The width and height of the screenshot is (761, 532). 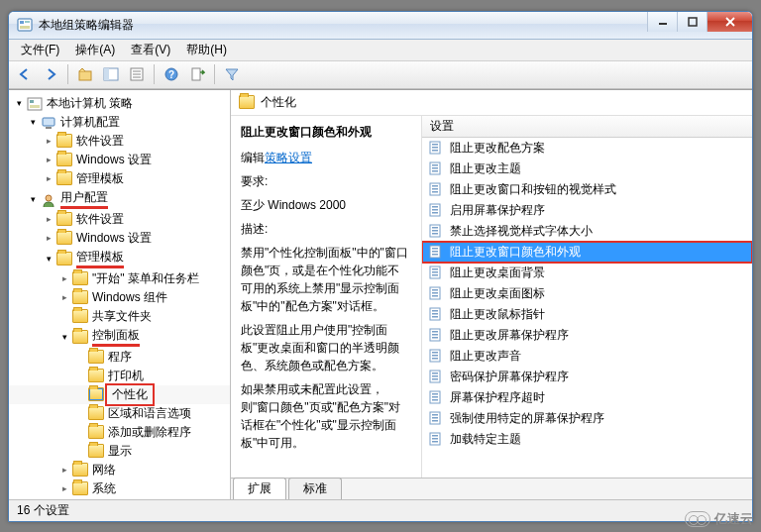 What do you see at coordinates (151, 50) in the screenshot?
I see `menu-view: 查看(V)` at bounding box center [151, 50].